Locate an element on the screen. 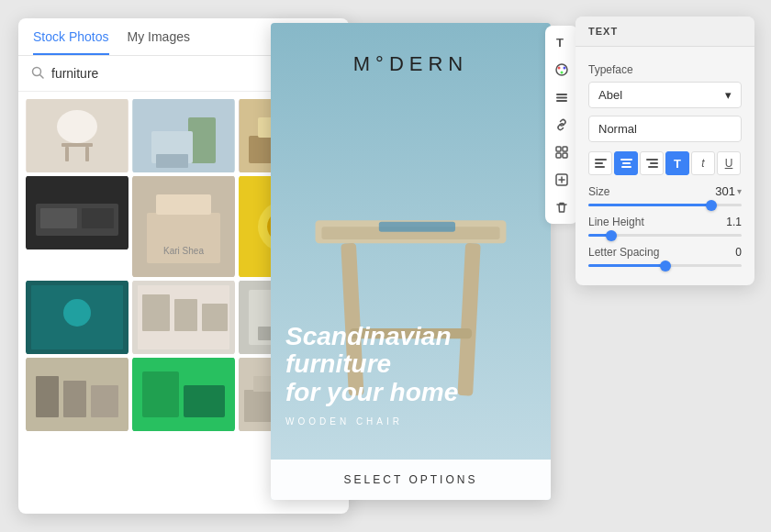  text-panel-body: Typeface Abel ▾ Normal T t U is located at coordinates (665, 166).